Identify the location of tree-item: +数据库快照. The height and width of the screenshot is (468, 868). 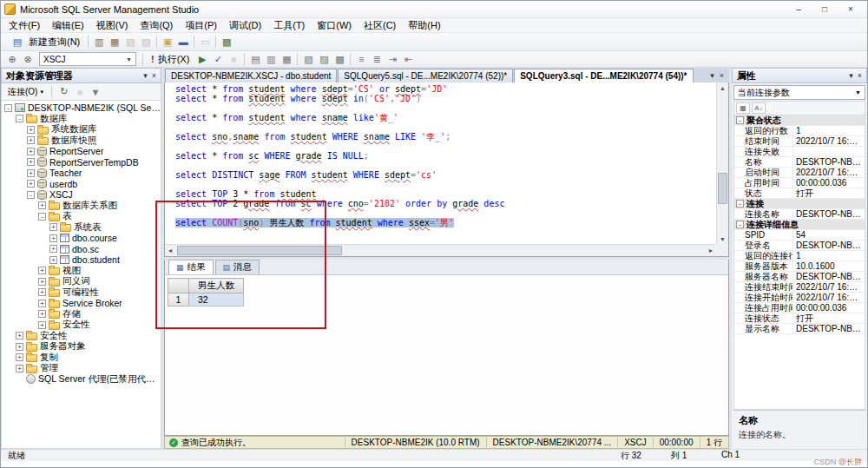
(82, 141).